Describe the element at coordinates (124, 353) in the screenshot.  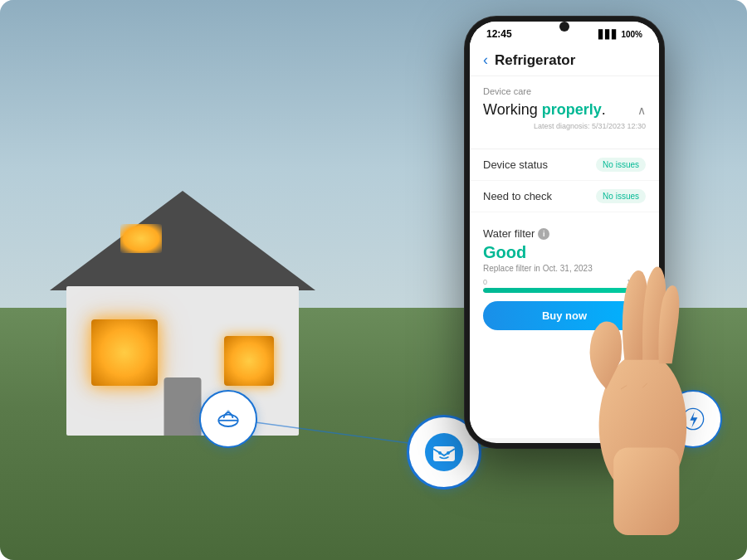
I see `house-window-left` at that location.